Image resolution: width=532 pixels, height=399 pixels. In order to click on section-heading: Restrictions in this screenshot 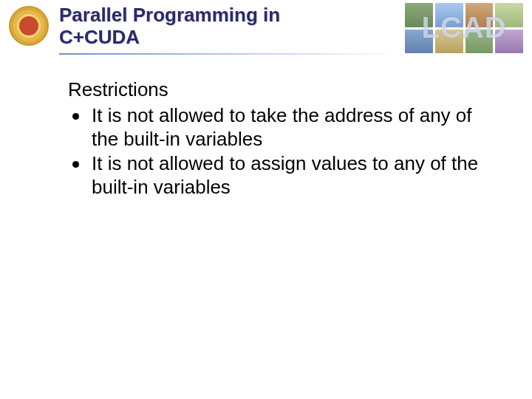, I will do `click(285, 90)`.